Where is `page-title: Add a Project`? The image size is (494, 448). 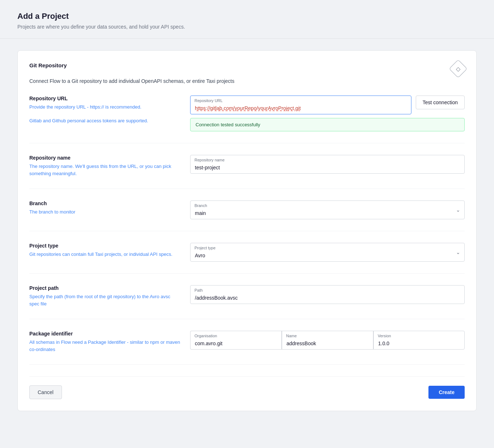
page-title: Add a Project is located at coordinates (247, 16).